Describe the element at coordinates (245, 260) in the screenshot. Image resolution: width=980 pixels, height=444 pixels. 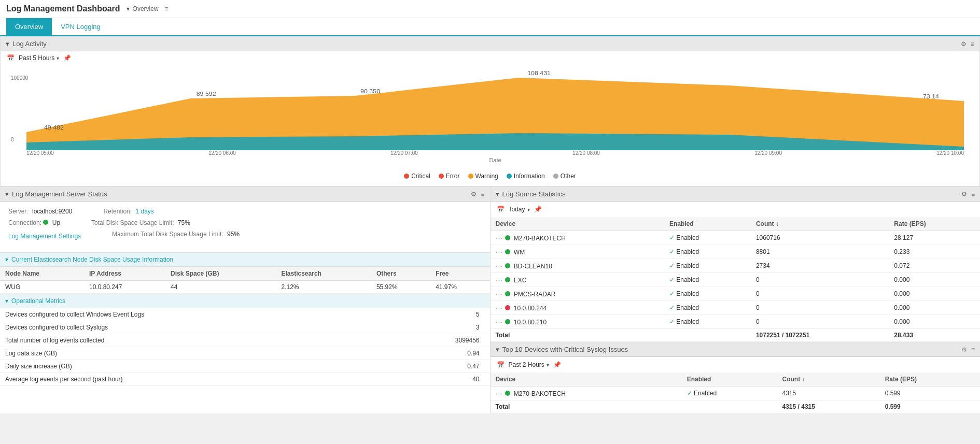
I see `elasticsearch-section-header: ▾ Current Elasticsearch Node Disk Space …` at that location.